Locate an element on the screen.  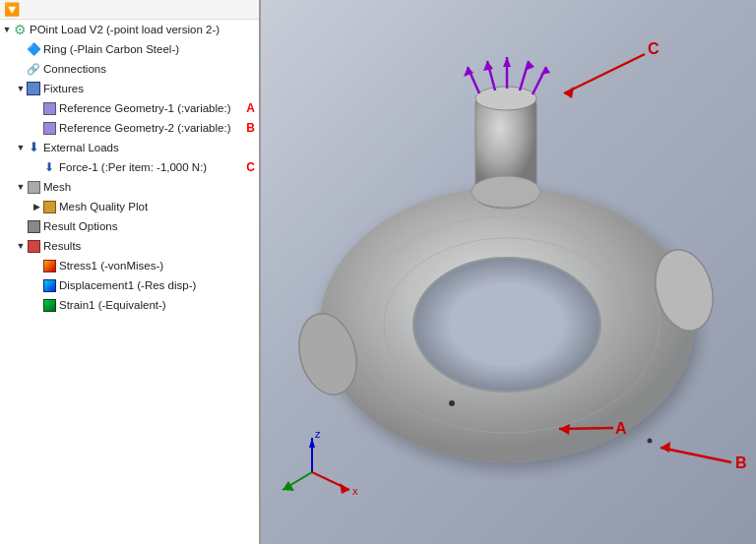
tree-item-force1: ⬇Force-1 (:Per item: -1,000 N:)C is located at coordinates (130, 167).